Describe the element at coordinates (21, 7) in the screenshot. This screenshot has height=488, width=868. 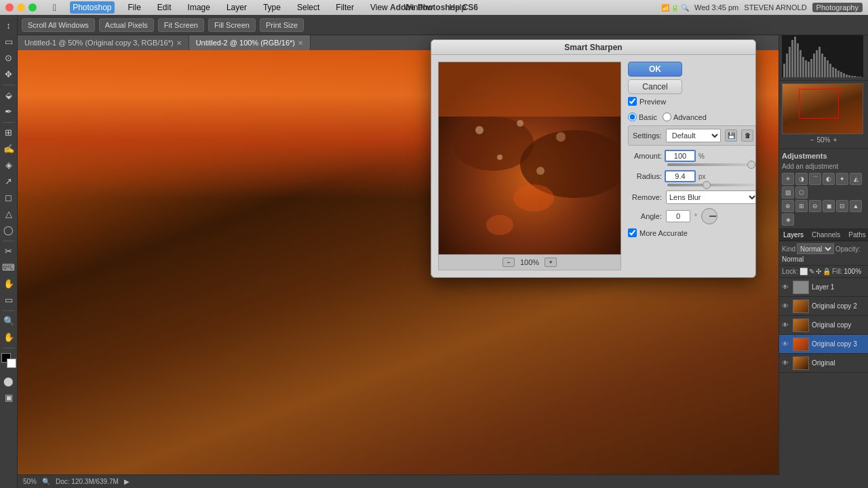
I see `minimize-button` at that location.